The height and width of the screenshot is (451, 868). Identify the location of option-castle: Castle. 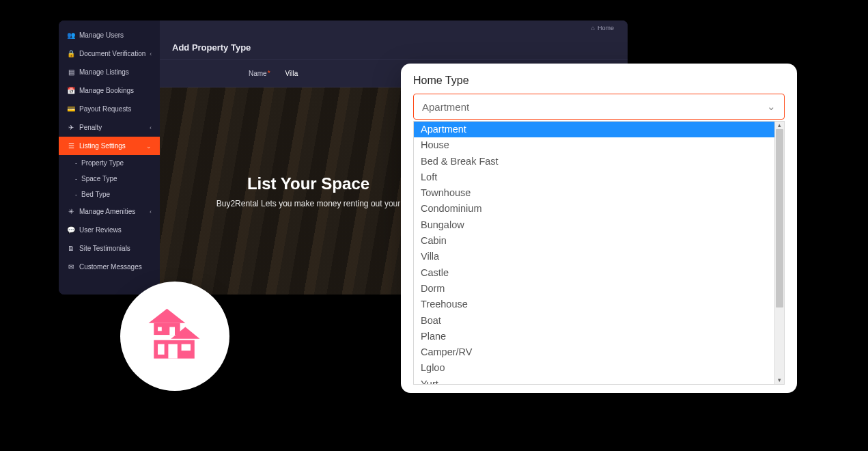
(594, 273).